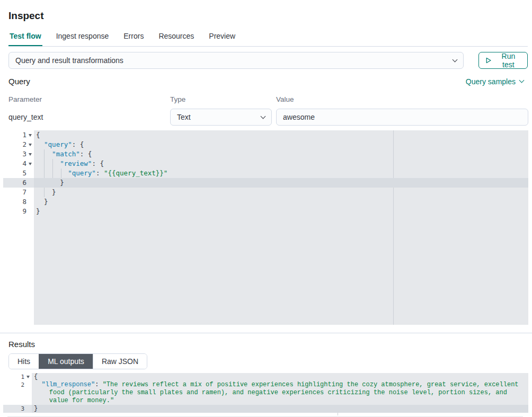 This screenshot has width=532, height=417. What do you see at coordinates (266, 173) in the screenshot?
I see `code-line: 5 "query": "{{query_text}}"` at bounding box center [266, 173].